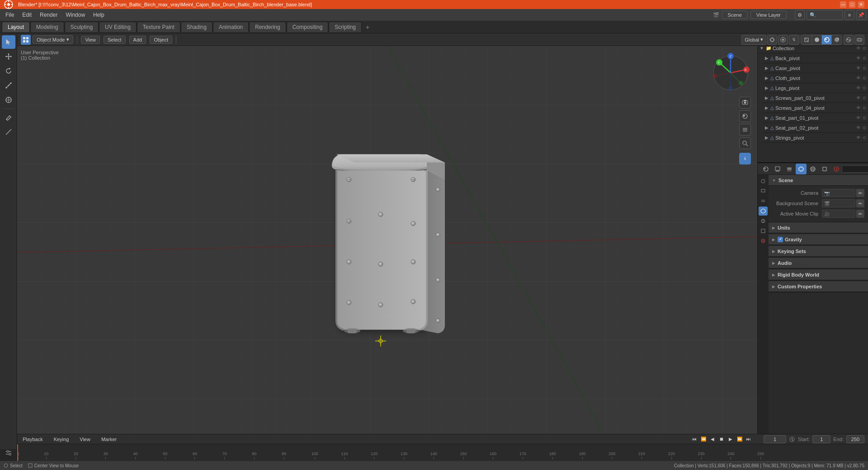 This screenshot has width=868, height=470. What do you see at coordinates (825, 15) in the screenshot?
I see `search-bar: 🔍` at bounding box center [825, 15].